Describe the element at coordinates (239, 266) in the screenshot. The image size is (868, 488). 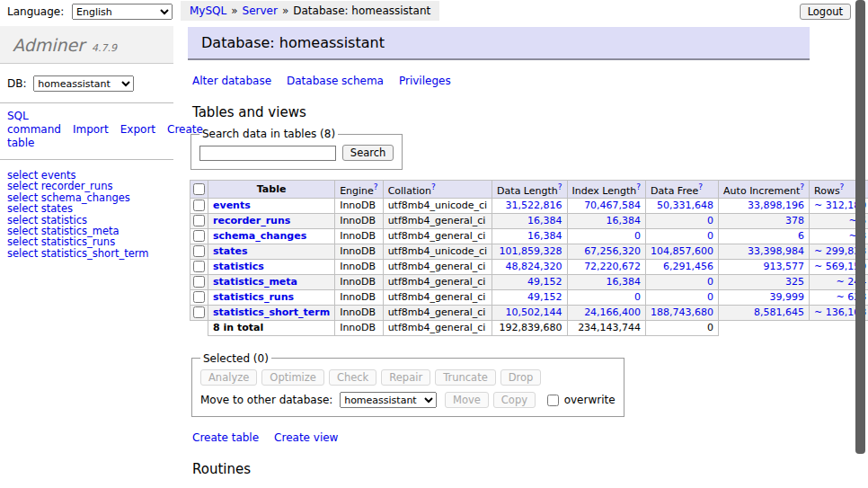
I see `table-link-statistics: statistics` at that location.